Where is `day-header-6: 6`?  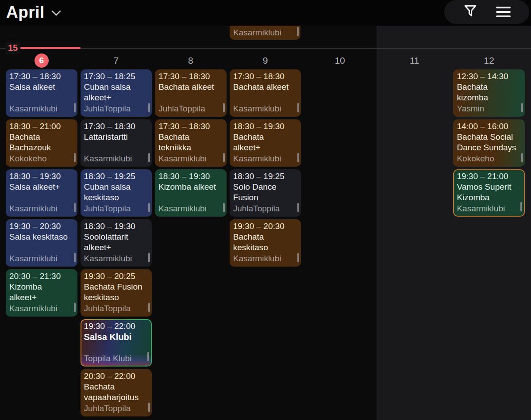
day-header-6: 6 is located at coordinates (42, 61).